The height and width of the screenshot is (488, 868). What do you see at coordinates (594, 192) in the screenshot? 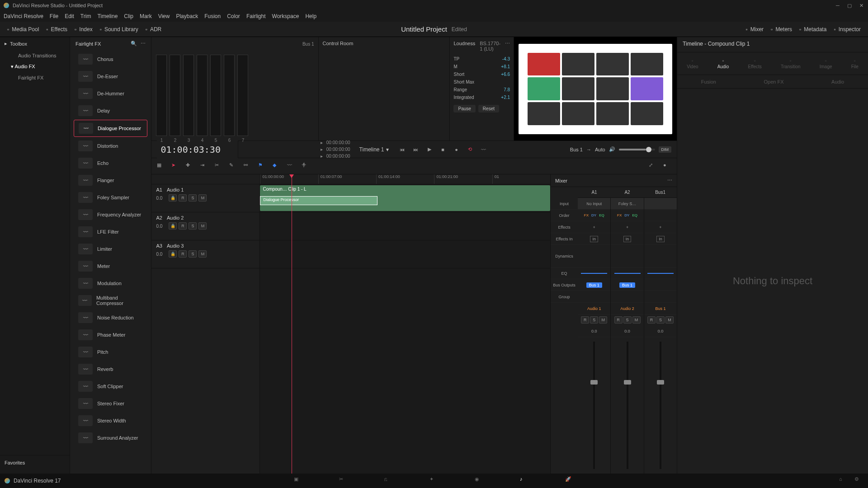
I see `mixer-ch-a1: A1` at bounding box center [594, 192].